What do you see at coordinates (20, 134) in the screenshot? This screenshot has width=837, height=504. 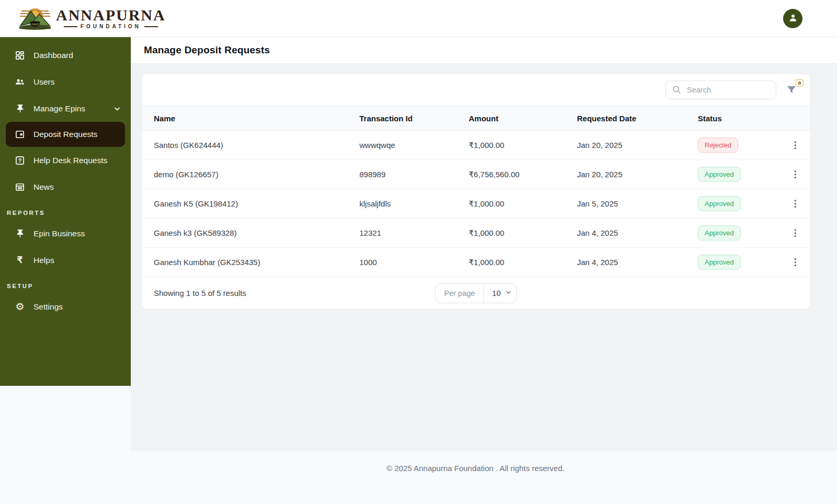 I see `wallet-icon` at bounding box center [20, 134].